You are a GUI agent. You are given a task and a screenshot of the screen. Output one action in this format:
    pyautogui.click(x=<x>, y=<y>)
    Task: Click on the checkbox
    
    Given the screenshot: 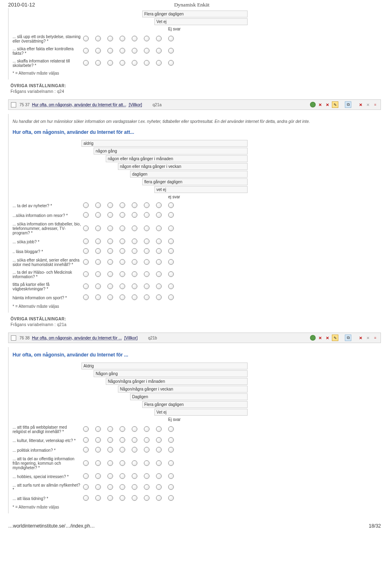 What is the action you would take?
    pyautogui.click(x=14, y=338)
    